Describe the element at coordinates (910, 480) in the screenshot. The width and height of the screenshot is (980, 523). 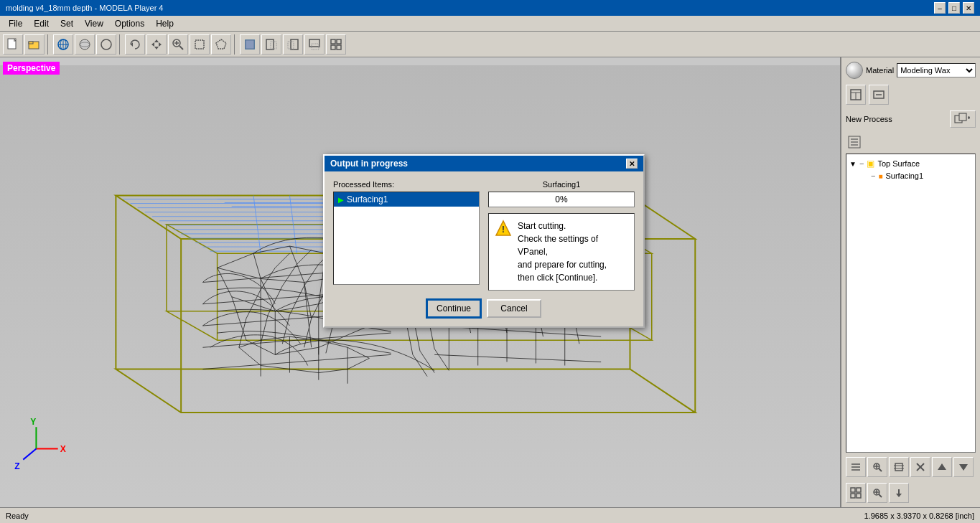
I see `panel-bottom-icons` at that location.